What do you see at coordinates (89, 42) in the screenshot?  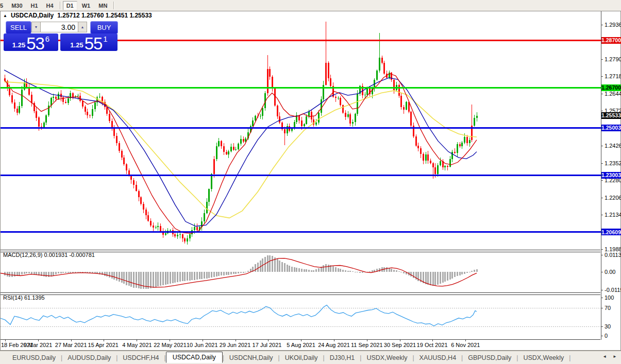 I see `buy-price-button: 1.25 55 1` at bounding box center [89, 42].